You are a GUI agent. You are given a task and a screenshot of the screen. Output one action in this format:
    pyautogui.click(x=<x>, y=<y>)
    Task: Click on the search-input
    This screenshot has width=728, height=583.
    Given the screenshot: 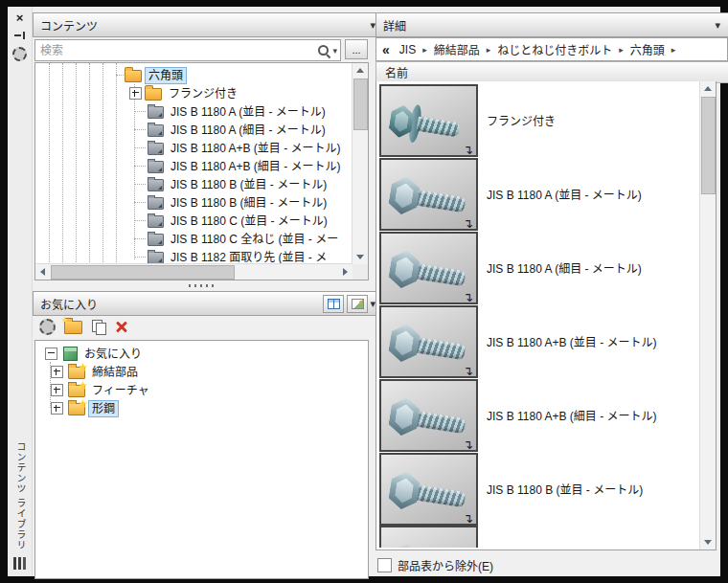 What is the action you would take?
    pyautogui.click(x=176, y=51)
    